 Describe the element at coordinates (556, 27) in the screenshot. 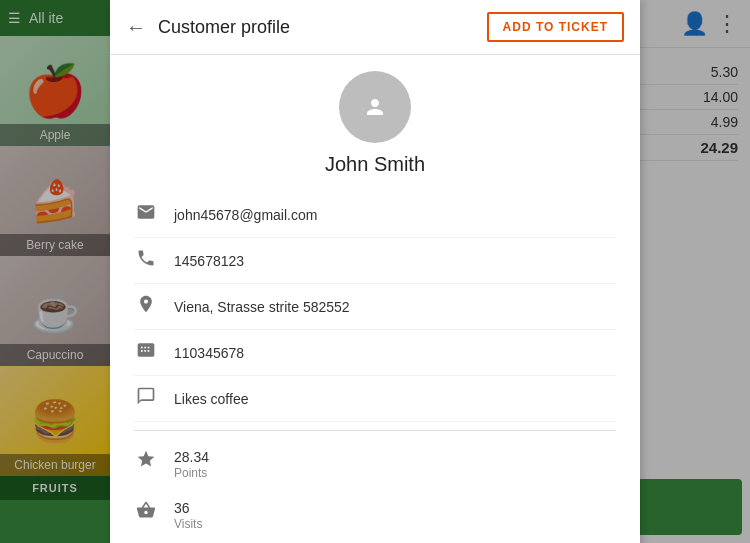

I see `add-to-ticket-button: ADD TO TICKET` at that location.